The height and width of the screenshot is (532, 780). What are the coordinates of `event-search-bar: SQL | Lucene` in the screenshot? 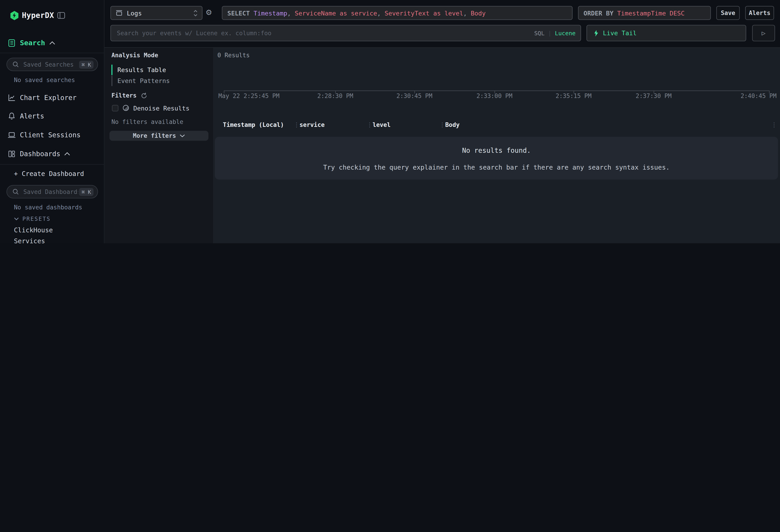 It's located at (346, 33).